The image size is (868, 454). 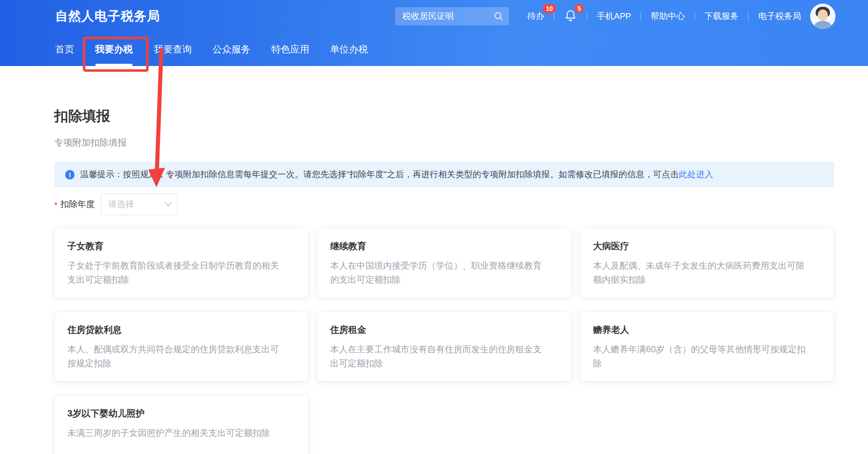 I want to click on header-quick-links: 待办 10 5 手机APP 帮助中心 下载服务 电子税务局, so click(x=681, y=16).